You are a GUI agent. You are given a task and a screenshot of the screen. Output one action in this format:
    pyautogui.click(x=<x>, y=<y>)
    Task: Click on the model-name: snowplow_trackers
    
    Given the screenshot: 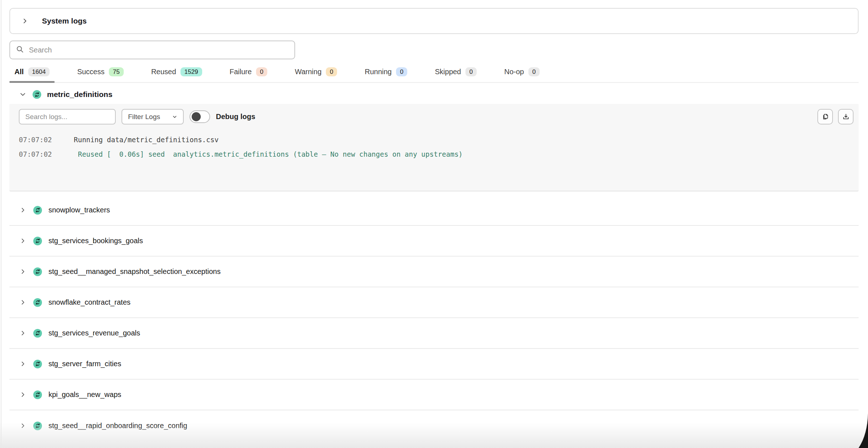 What is the action you would take?
    pyautogui.click(x=79, y=210)
    